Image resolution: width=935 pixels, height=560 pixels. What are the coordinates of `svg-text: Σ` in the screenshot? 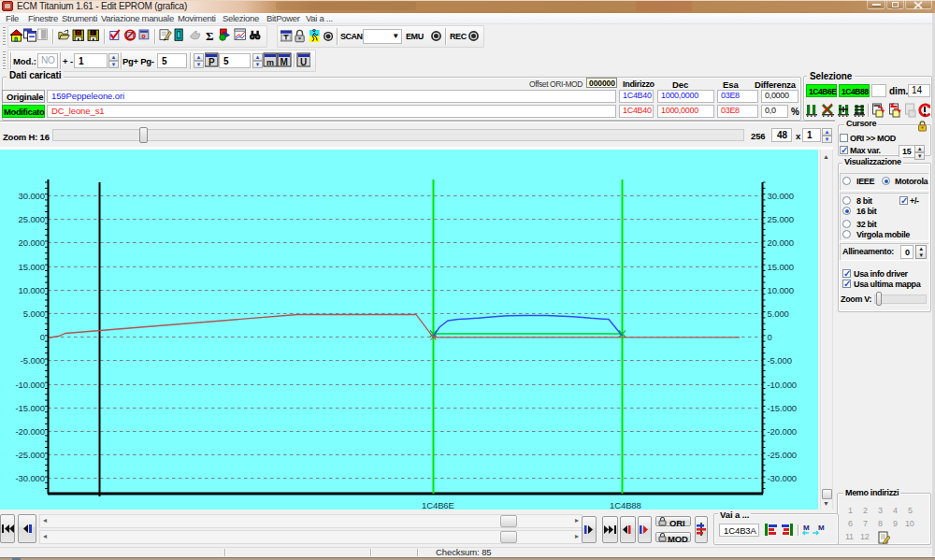 It's located at (209, 36).